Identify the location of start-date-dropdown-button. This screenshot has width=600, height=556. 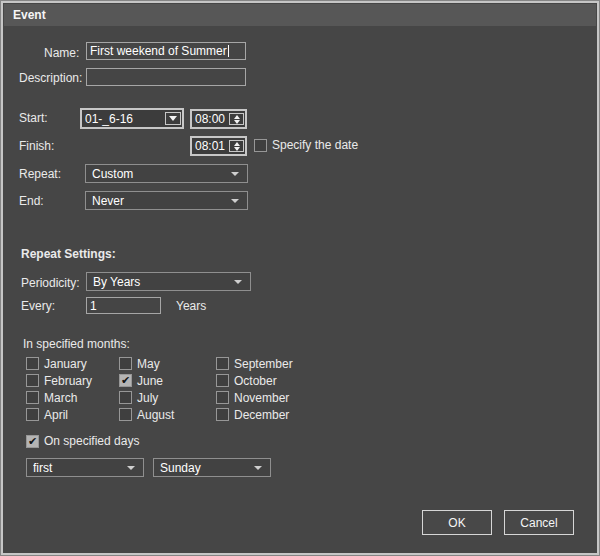
(173, 118).